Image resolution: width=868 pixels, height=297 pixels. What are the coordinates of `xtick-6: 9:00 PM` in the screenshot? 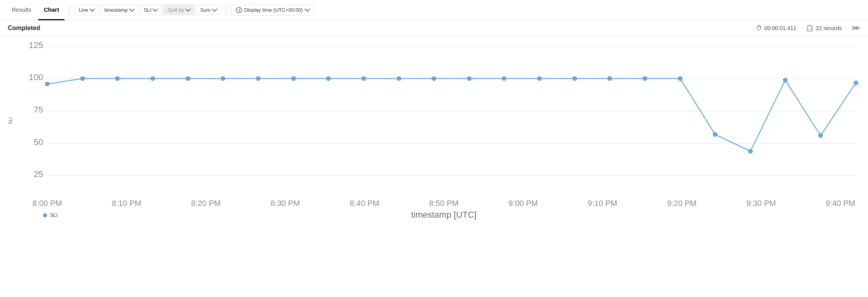 It's located at (523, 203).